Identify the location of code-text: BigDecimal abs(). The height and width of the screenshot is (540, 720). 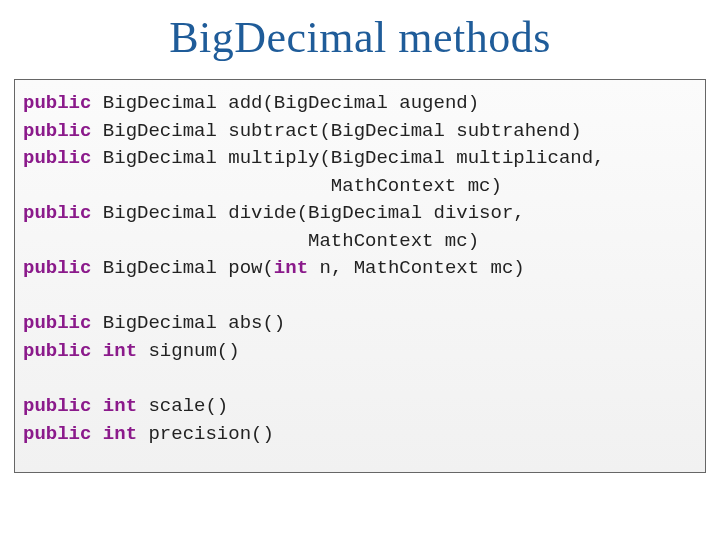
(188, 323).